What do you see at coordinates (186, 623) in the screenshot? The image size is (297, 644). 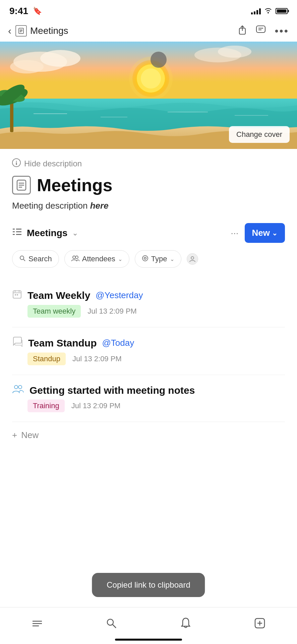 I see `notifications-tab` at bounding box center [186, 623].